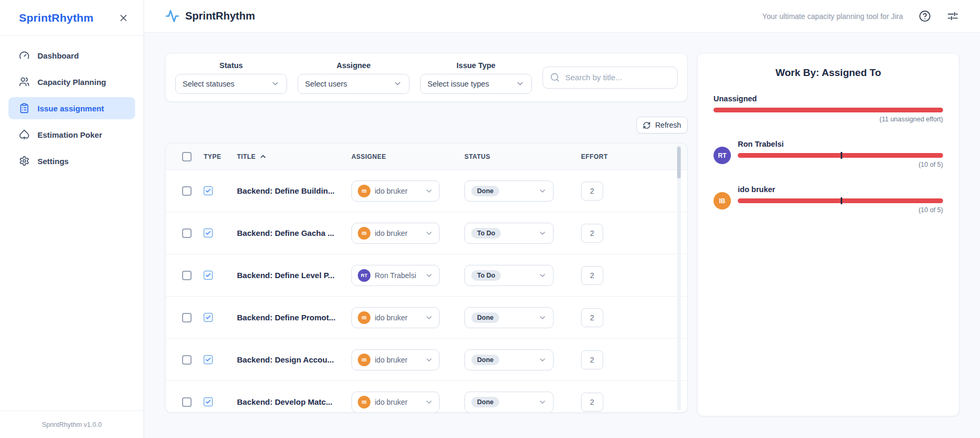 The height and width of the screenshot is (438, 980). I want to click on activity-logo-icon, so click(172, 16).